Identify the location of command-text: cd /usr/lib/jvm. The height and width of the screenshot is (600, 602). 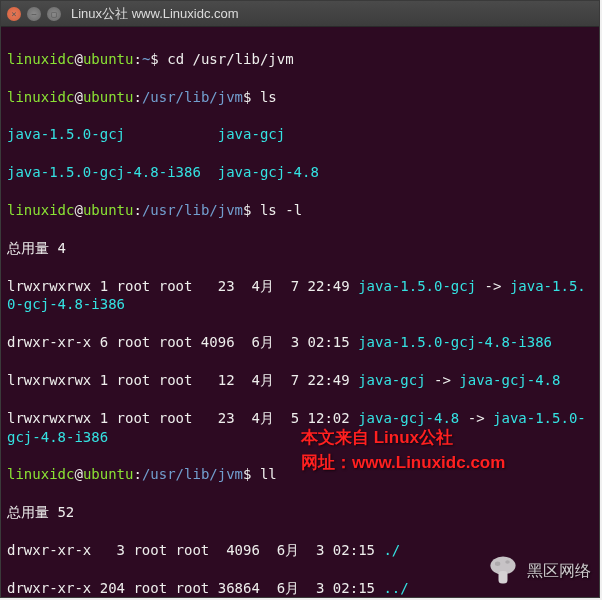
(230, 59).